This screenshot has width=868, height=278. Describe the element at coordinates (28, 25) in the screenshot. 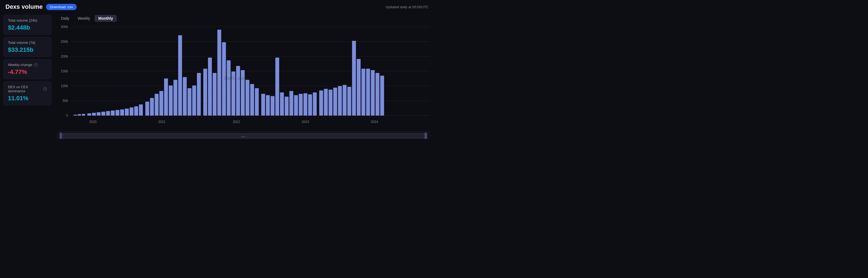

I see `stat-card-0: Total volume (24h)$2.448b` at that location.